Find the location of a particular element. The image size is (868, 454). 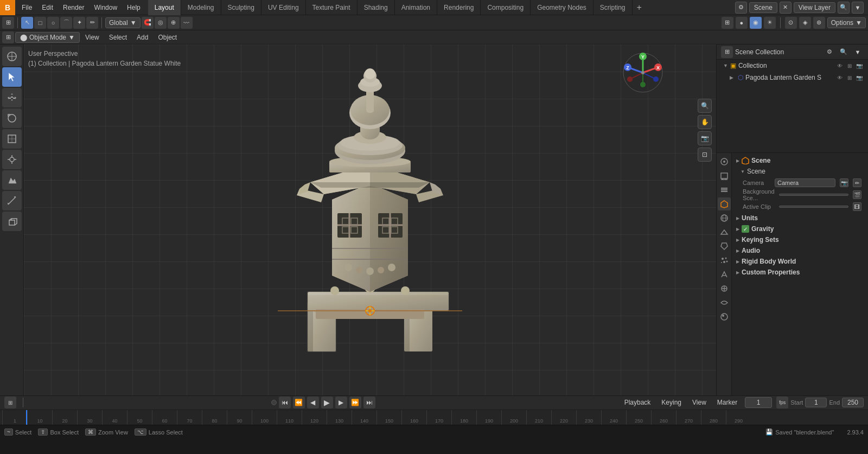

view-layer-selector: View Layer is located at coordinates (815, 8).